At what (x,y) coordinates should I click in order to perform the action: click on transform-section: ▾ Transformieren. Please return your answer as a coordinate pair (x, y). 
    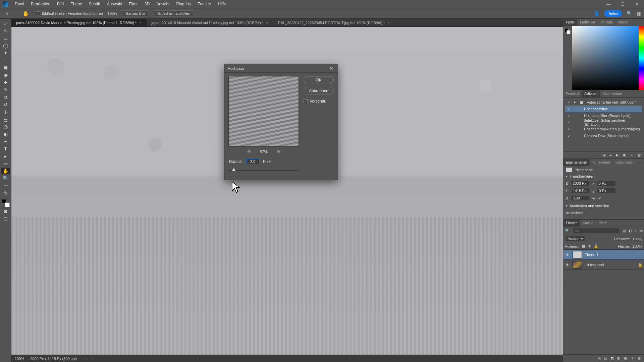
    Looking at the image, I should click on (604, 176).